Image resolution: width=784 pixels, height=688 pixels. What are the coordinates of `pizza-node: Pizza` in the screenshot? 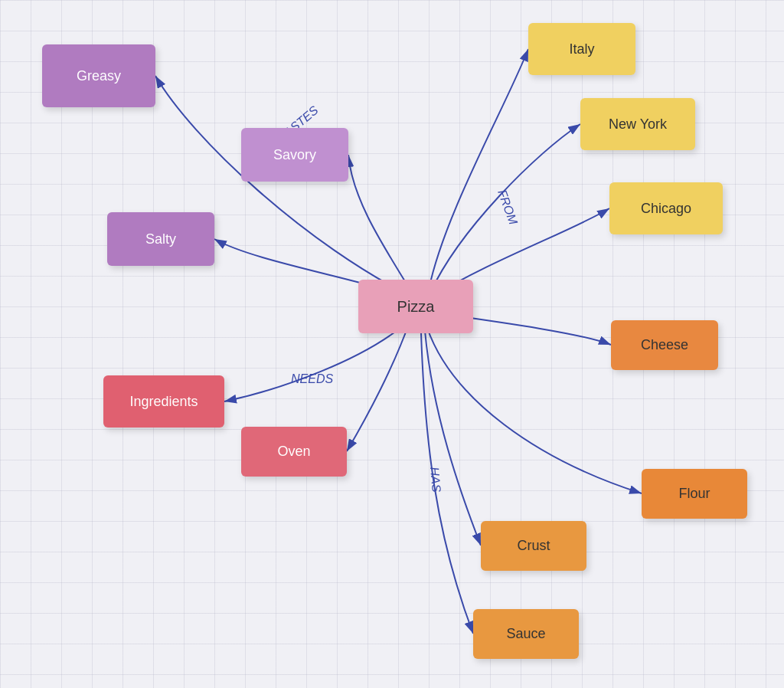 It's located at (416, 306).